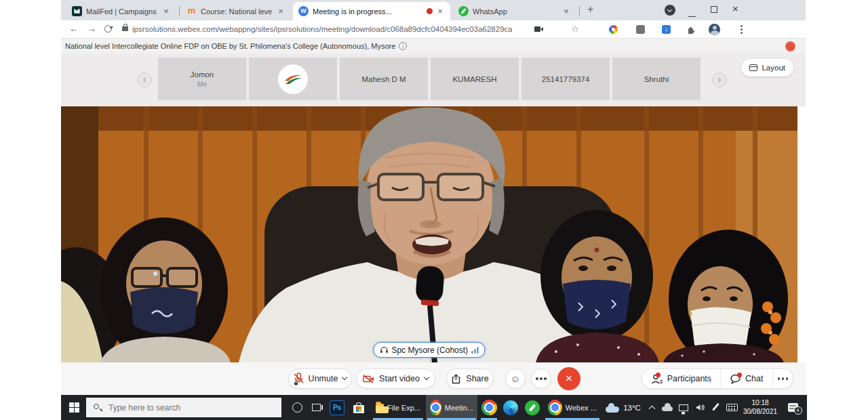 This screenshot has width=868, height=420. I want to click on speaker-icon, so click(700, 408).